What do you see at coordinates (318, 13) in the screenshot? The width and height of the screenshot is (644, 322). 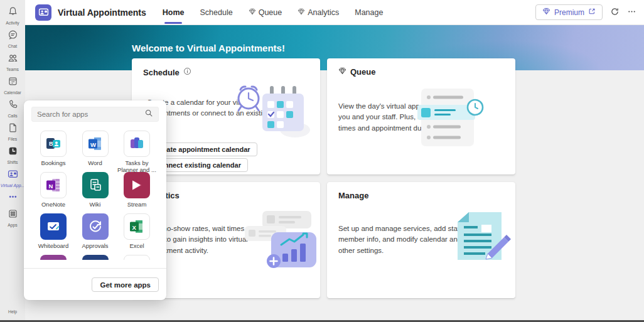 I see `tab-analytics: Analytics` at bounding box center [318, 13].